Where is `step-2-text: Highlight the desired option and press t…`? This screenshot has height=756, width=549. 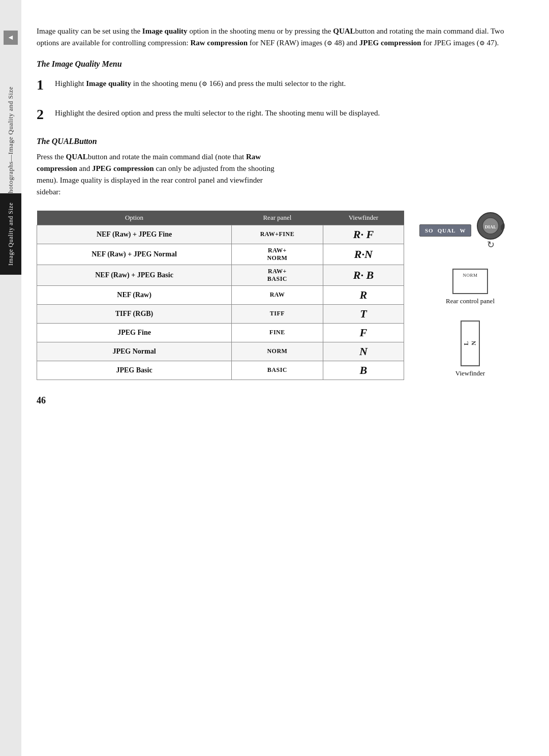
step-2-text: Highlight the desired option and press t… is located at coordinates (218, 113).